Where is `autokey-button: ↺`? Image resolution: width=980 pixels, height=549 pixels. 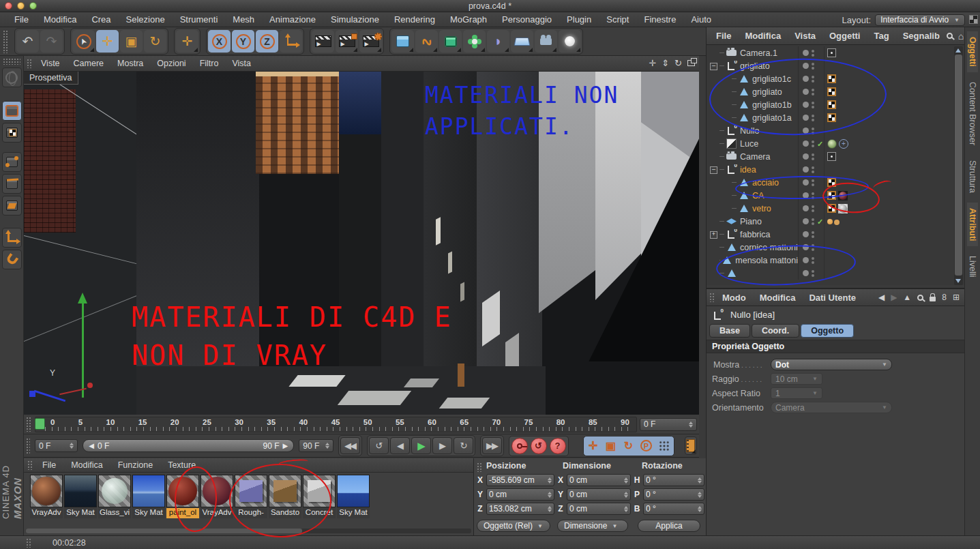 autokey-button: ↺ is located at coordinates (539, 446).